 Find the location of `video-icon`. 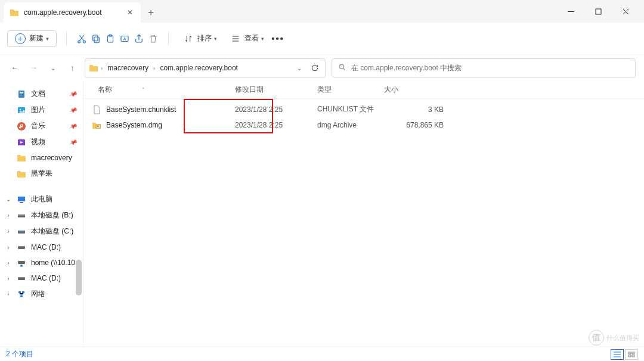

video-icon is located at coordinates (21, 142).